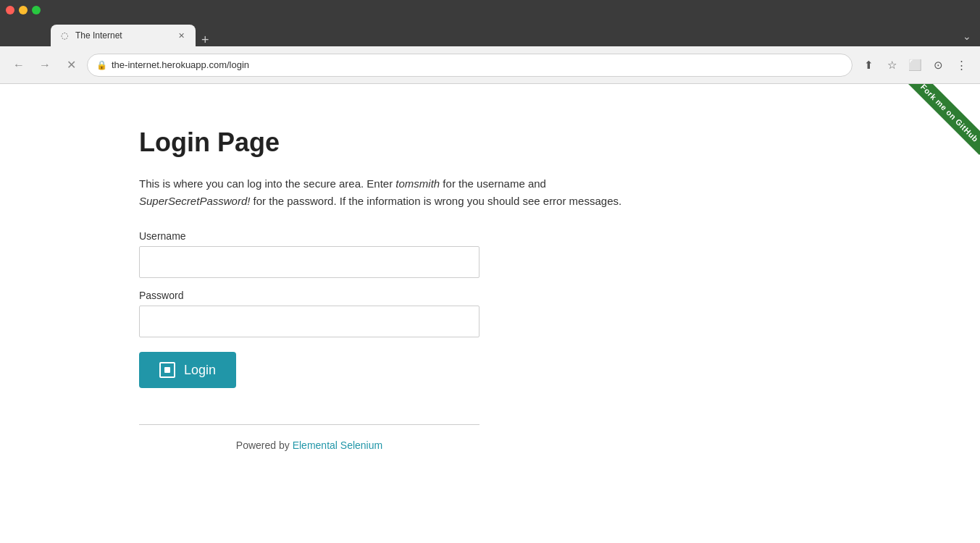  What do you see at coordinates (123, 35) in the screenshot?
I see `active-tab: ◌ The Internet ✕` at bounding box center [123, 35].